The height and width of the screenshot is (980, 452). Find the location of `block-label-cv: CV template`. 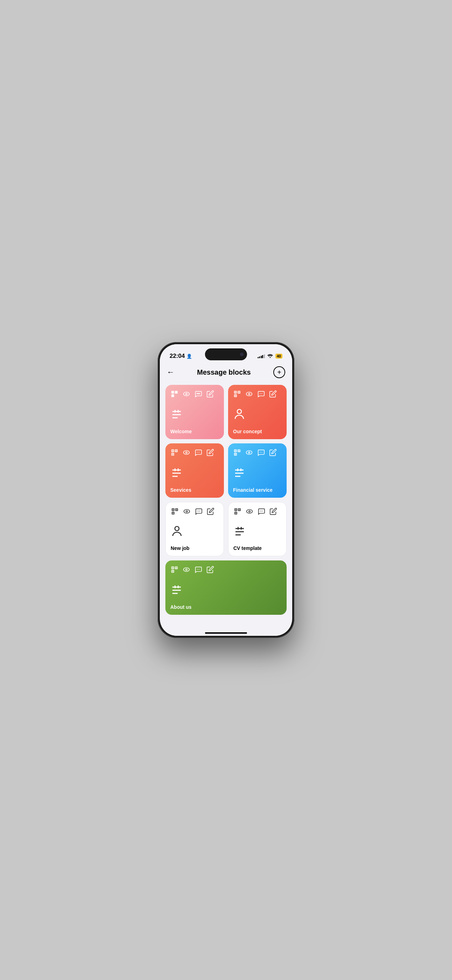

block-label-cv: CV template is located at coordinates (257, 548).